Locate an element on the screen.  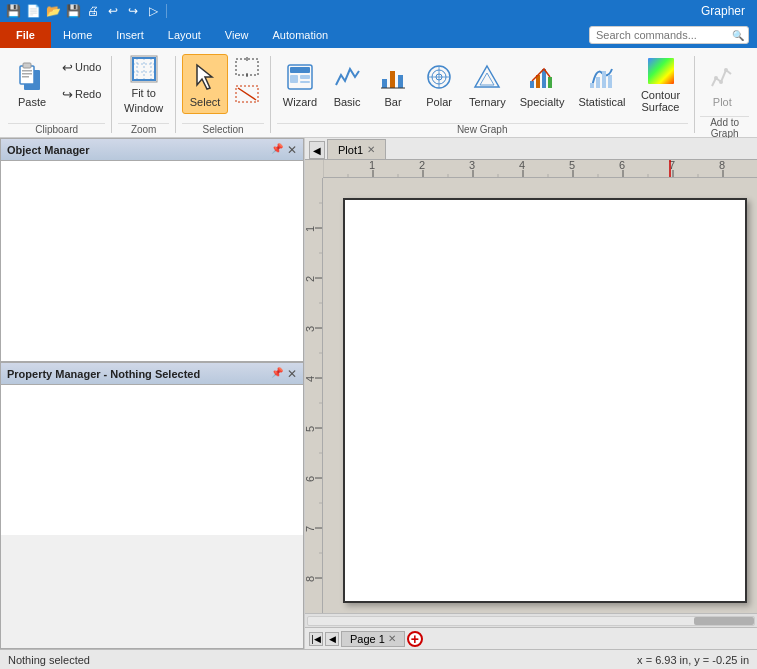
plot1-tab-label: Plot1 is located at coordinates (350, 150).